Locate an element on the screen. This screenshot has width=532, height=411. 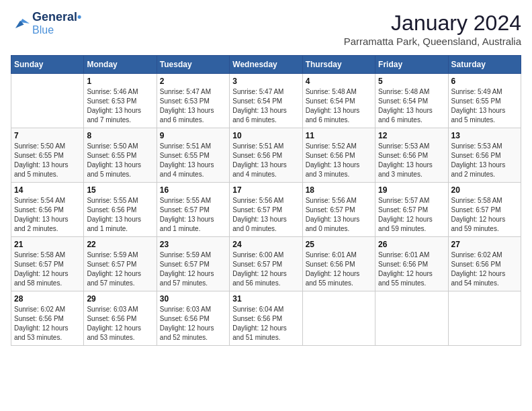
day-number: 21 is located at coordinates (47, 244).